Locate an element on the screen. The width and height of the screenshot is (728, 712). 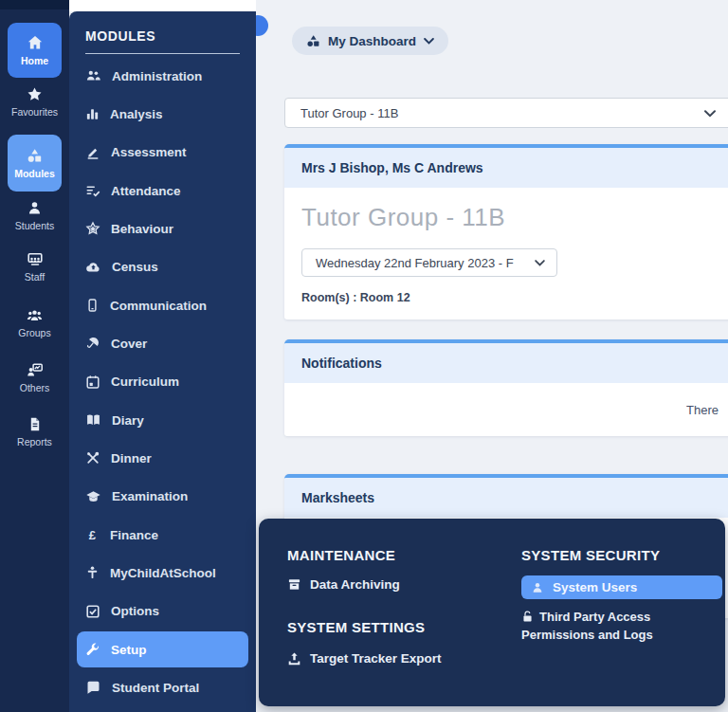
upload-icon is located at coordinates (294, 658).